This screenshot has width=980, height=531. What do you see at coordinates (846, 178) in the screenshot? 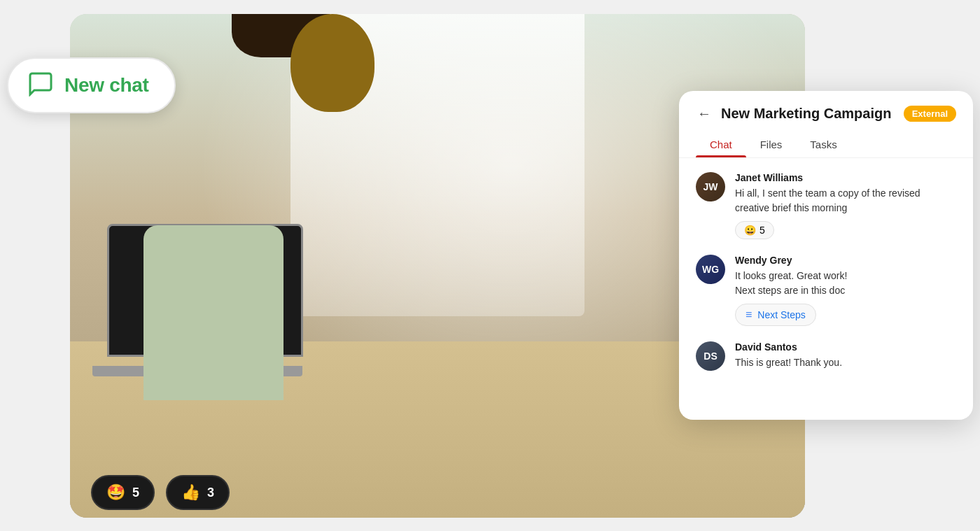
I see `sender-janet: Janet Williams` at bounding box center [846, 178].